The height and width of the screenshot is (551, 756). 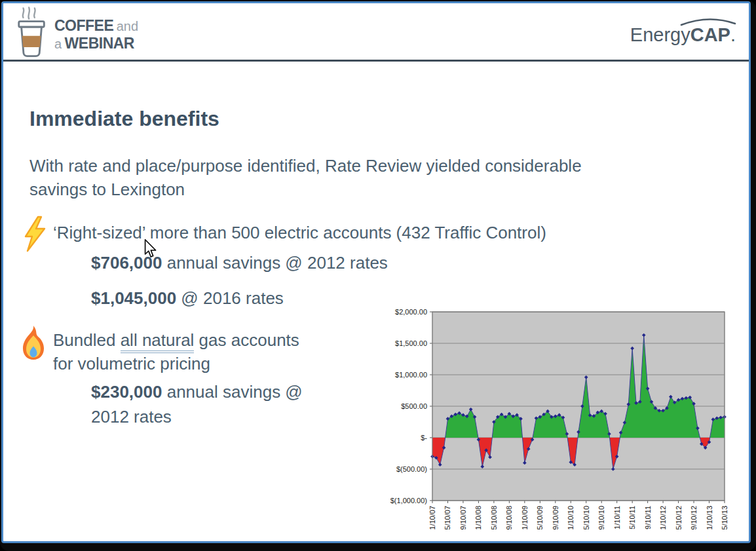 What do you see at coordinates (100, 43) in the screenshot?
I see `logo-word-webinar: WEBINAR` at bounding box center [100, 43].